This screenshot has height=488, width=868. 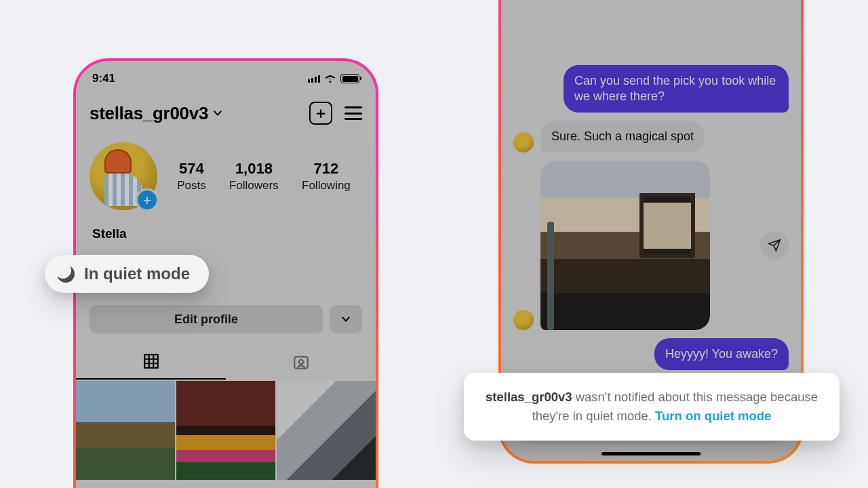 What do you see at coordinates (206, 319) in the screenshot?
I see `edit-profile-button: Edit profile` at bounding box center [206, 319].